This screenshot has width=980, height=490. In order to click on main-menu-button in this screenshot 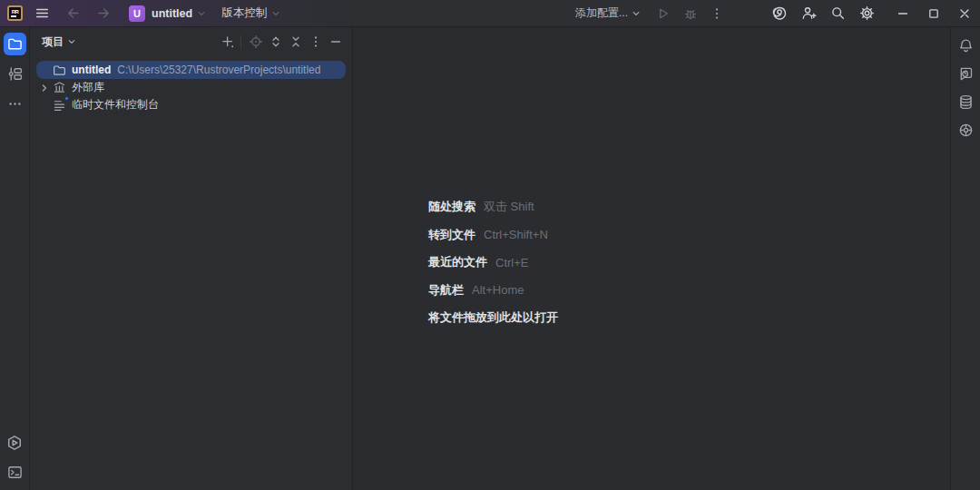, I will do `click(42, 14)`.